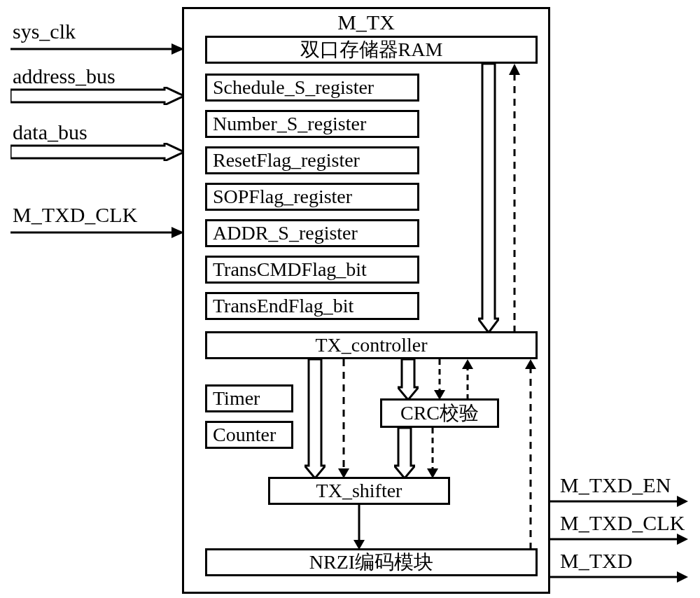  Describe the element at coordinates (97, 96) in the screenshot. I see `arrow-address-bus` at that location.